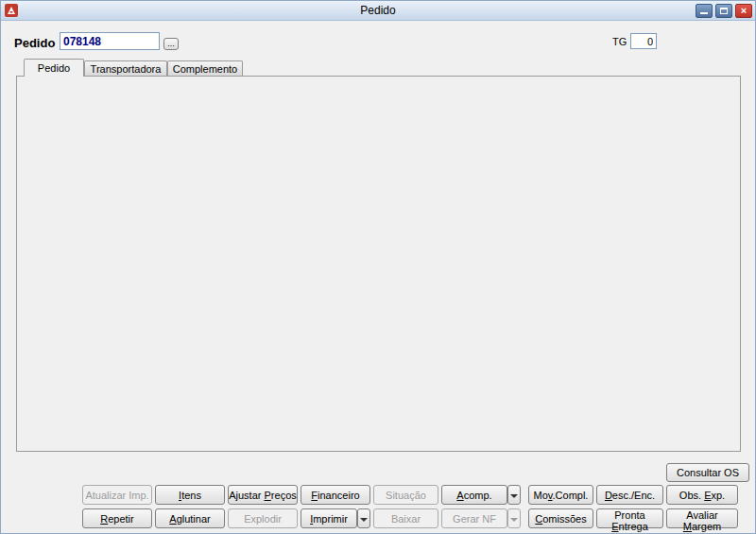 The width and height of the screenshot is (756, 534). Describe the element at coordinates (744, 11) in the screenshot. I see `close-button: ×` at that location.